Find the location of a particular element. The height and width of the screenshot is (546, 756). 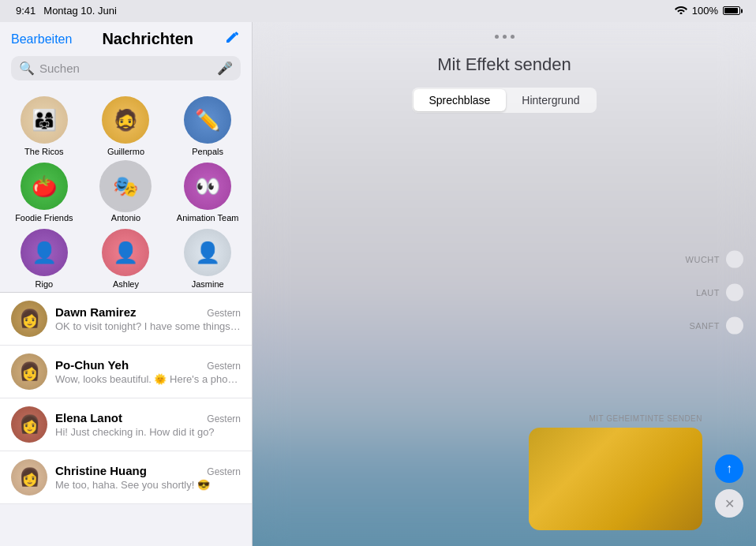

conv-content-dawn: Dawn Ramirez Gestern OK to visit tonight… is located at coordinates (148, 319).